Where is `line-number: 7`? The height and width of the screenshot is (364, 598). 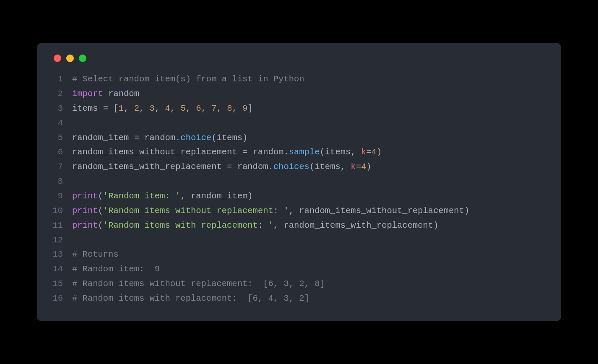 line-number: 7 is located at coordinates (62, 167).